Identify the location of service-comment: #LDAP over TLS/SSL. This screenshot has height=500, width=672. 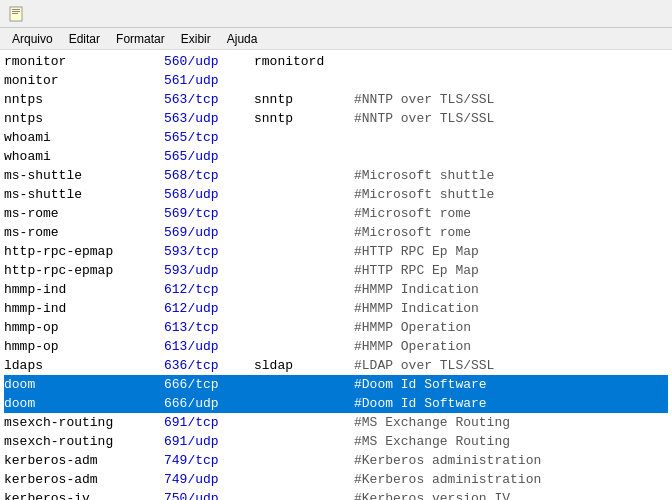
(511, 366).